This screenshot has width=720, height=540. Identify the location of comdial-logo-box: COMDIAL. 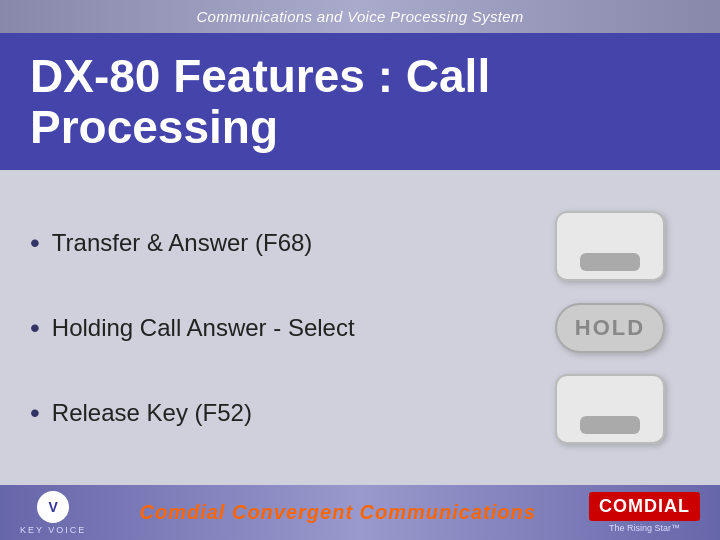
(644, 506).